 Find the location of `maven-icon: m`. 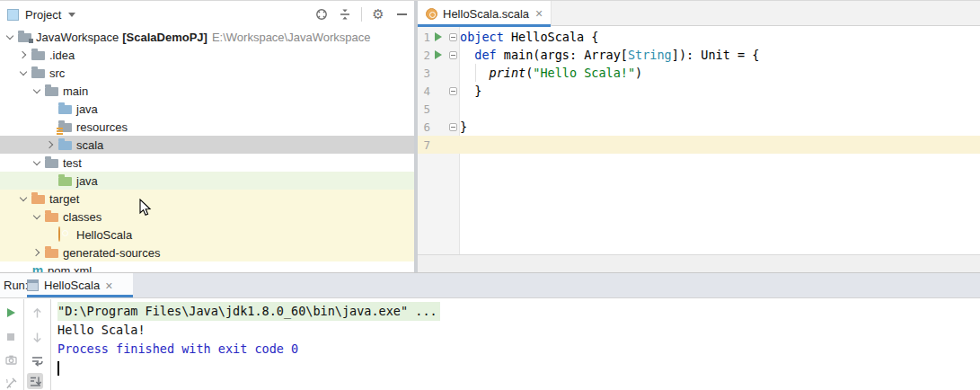

maven-icon: m is located at coordinates (38, 268).